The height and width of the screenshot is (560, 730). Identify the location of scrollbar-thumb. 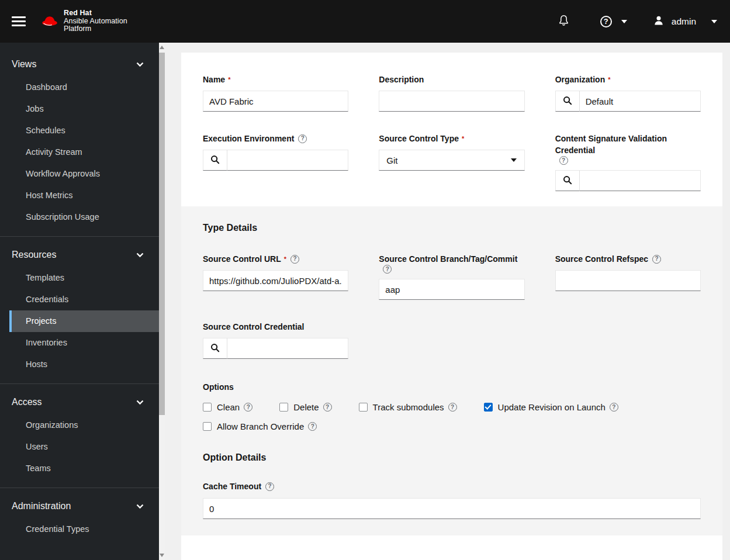
(162, 234).